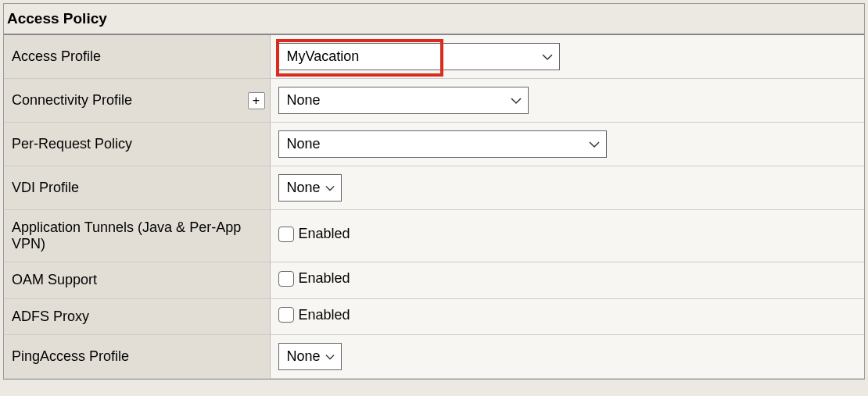 The image size is (868, 396). Describe the element at coordinates (434, 144) in the screenshot. I see `row-per-request-policy: Per-Request Policy None` at that location.